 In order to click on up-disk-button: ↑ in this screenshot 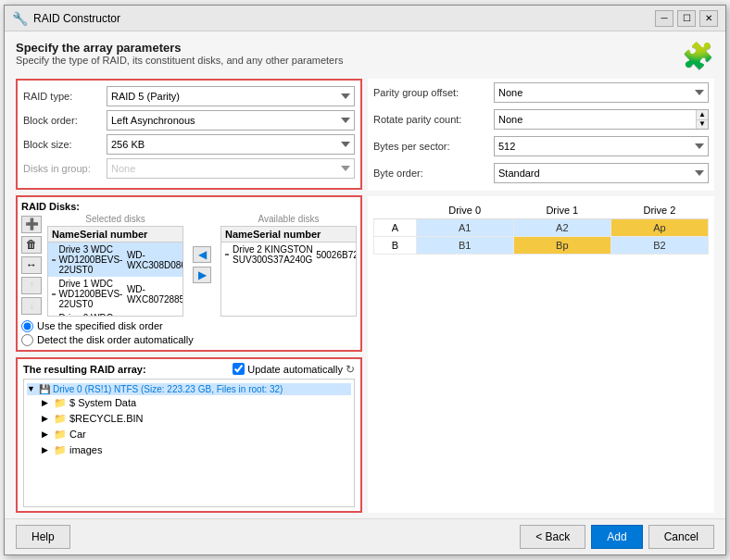, I will do `click(31, 285)`.